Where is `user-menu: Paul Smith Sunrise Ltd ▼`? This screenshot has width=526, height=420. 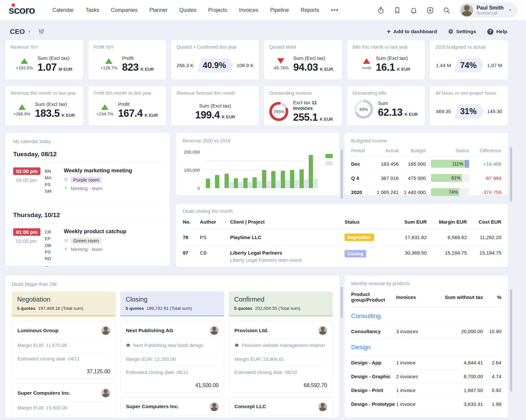
user-menu: Paul Smith Sunrise Ltd ▼ is located at coordinates (488, 10).